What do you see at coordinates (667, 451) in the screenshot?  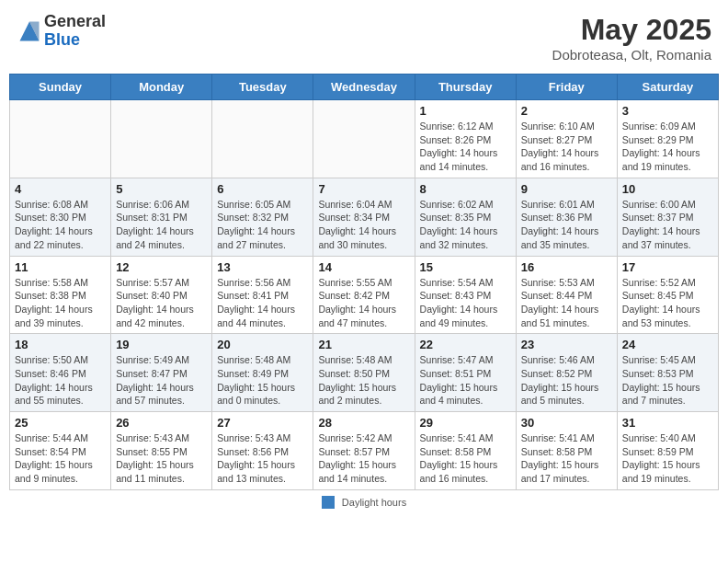 I see `calendar-cell: 31Sunrise: 5:40 AMSunset: 8:59 PMDayligh…` at bounding box center [667, 451].